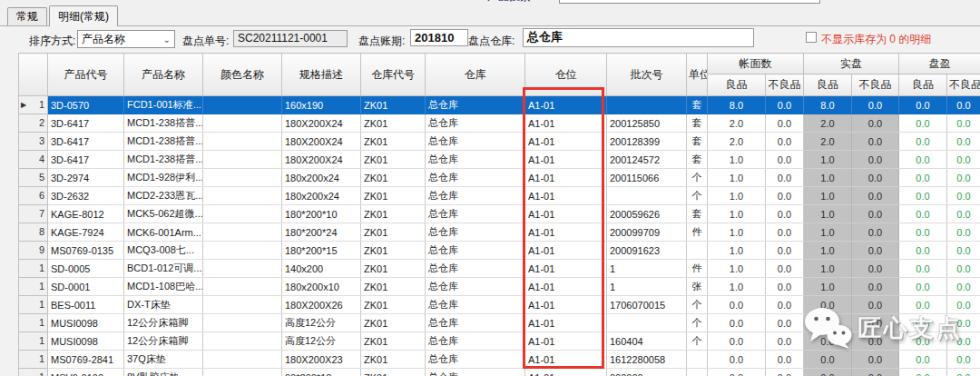  Describe the element at coordinates (499, 160) in the screenshot. I see `table-row: 43D-6417MCD1-238搭普...180X200X24ZK01总仓库A1…` at that location.